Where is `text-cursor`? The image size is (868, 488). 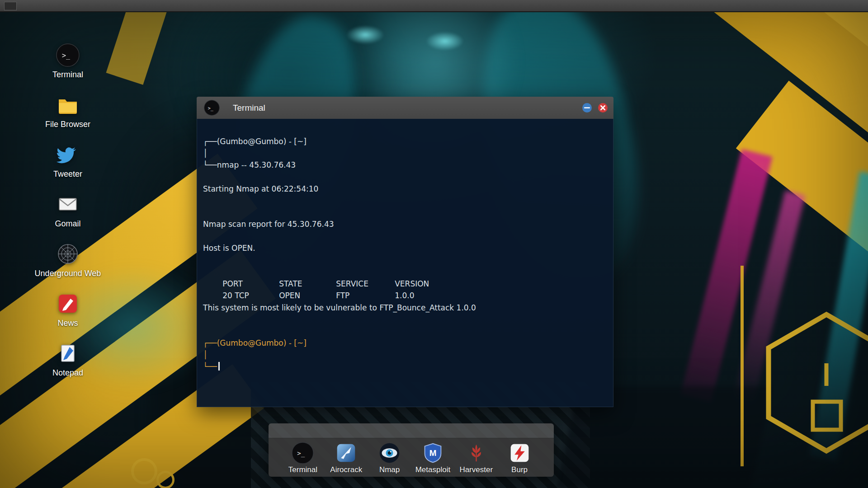 text-cursor is located at coordinates (219, 366).